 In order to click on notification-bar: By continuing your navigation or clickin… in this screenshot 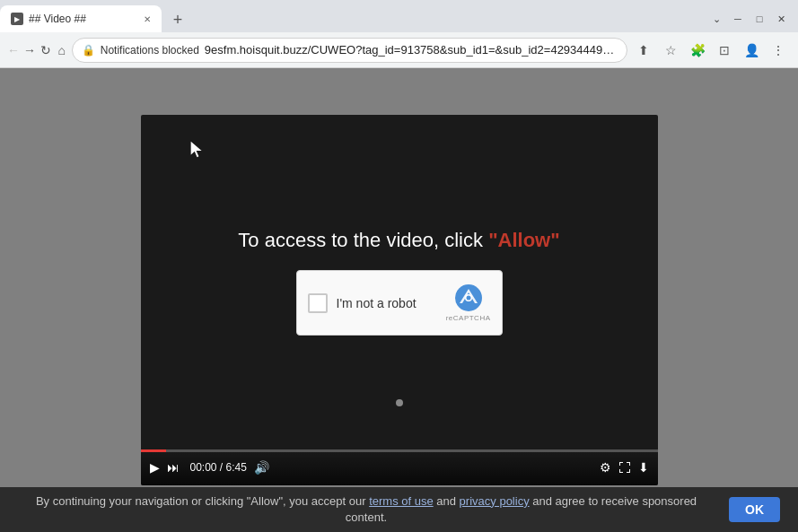, I will do `click(399, 510)`.